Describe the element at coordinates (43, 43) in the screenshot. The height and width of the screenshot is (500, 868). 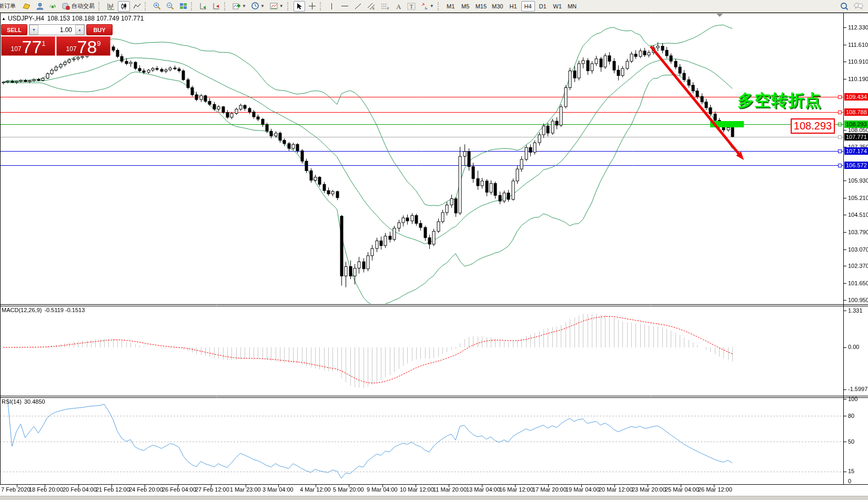
I see `sell-price-sup: 1` at that location.